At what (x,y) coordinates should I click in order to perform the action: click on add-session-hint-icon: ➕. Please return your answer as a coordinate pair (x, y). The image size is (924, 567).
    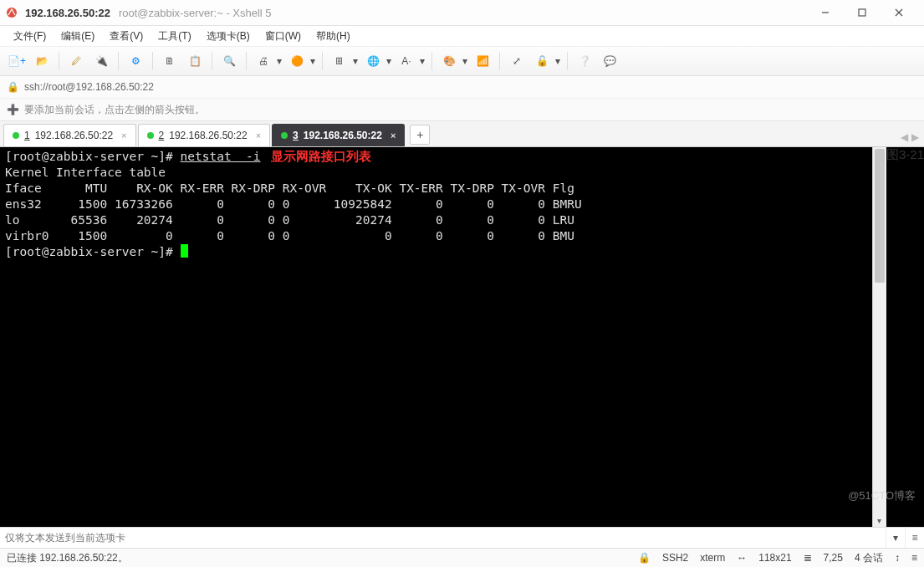
    Looking at the image, I should click on (13, 110).